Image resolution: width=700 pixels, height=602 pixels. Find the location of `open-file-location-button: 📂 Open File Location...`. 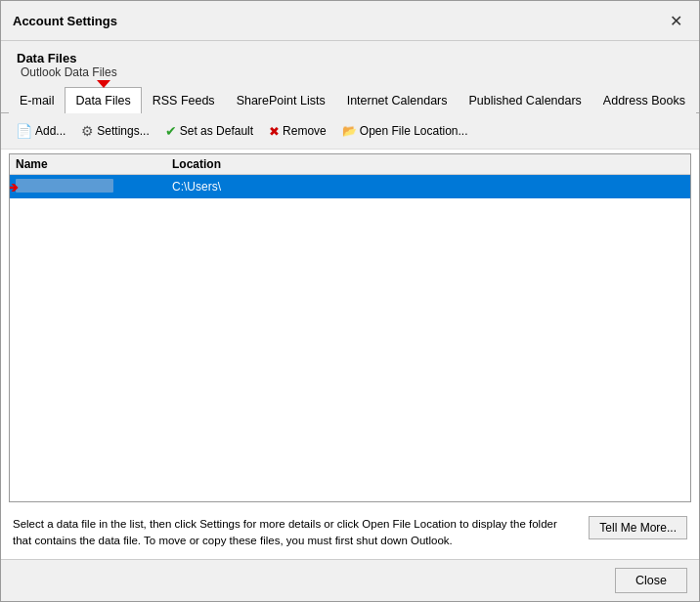

open-file-location-button: 📂 Open File Location... is located at coordinates (405, 131).